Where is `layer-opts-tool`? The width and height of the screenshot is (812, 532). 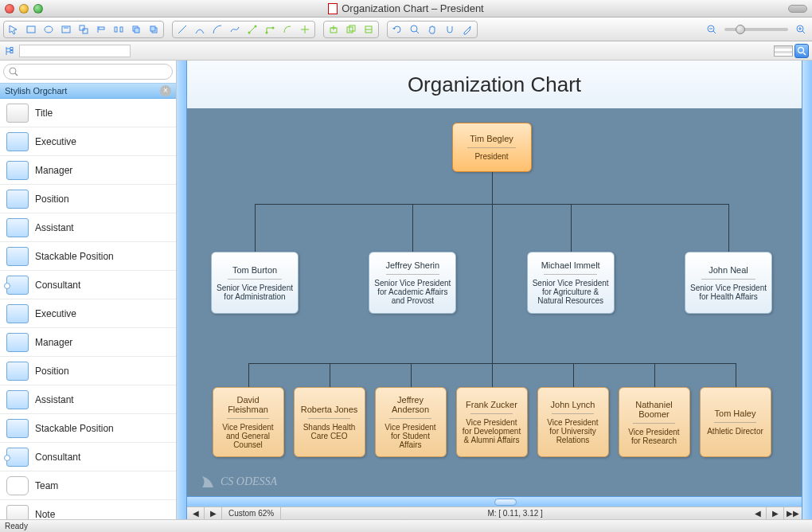 layer-opts-tool is located at coordinates (369, 29).